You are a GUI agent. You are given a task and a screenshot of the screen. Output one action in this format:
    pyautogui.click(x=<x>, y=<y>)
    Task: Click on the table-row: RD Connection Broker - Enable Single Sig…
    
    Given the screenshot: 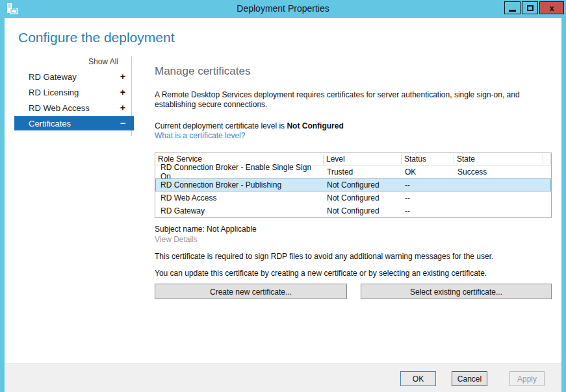 What is the action you would take?
    pyautogui.click(x=354, y=172)
    